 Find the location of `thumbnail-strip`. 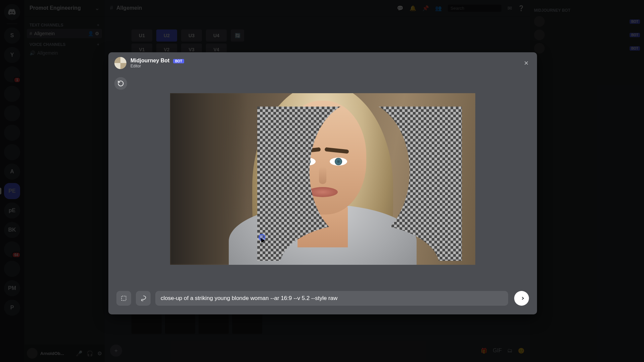

thumbnail-strip is located at coordinates (197, 323).